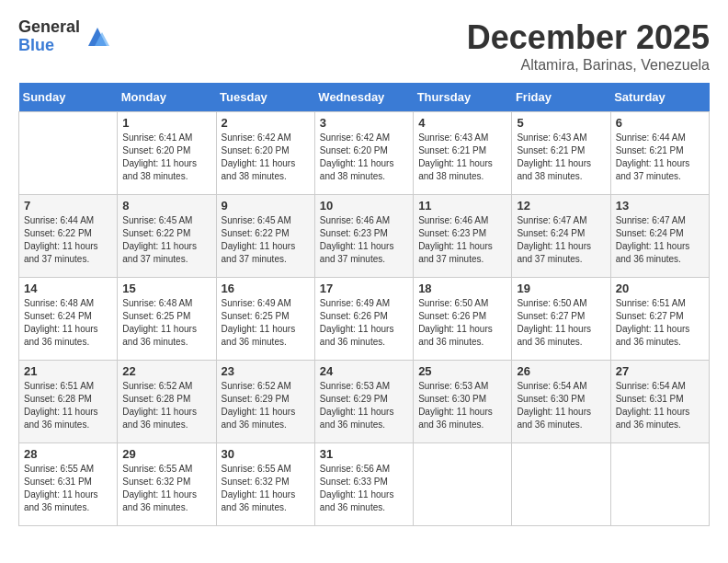  I want to click on day-header-friday: Friday, so click(561, 98).